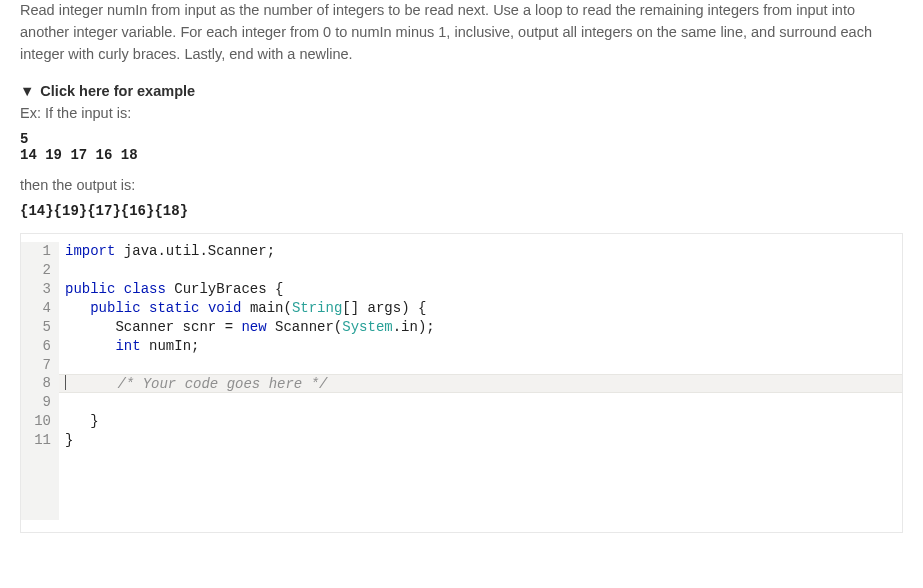 The width and height of the screenshot is (923, 588). I want to click on code-line: import java.util.Scanner;, so click(484, 252).